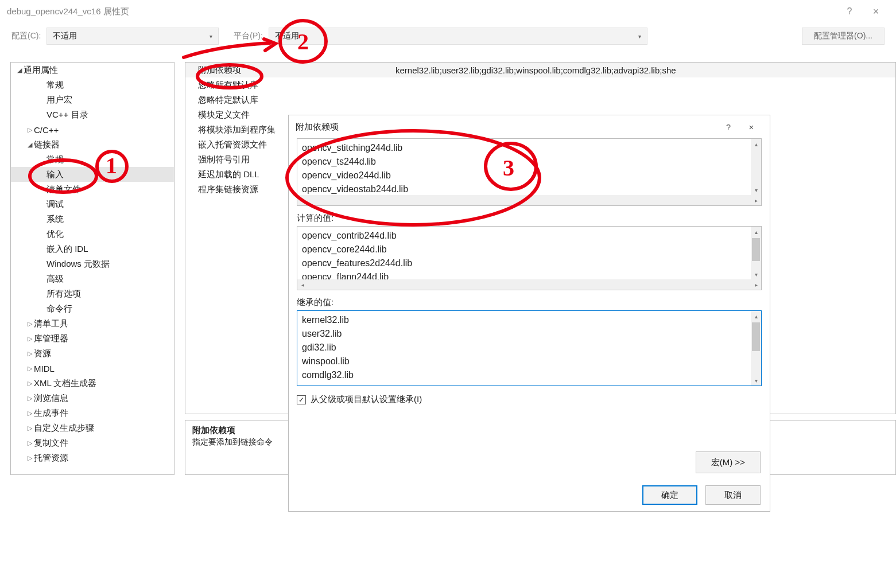 This screenshot has height=588, width=896. What do you see at coordinates (92, 115) in the screenshot?
I see `tree-item: VC++ 目录` at bounding box center [92, 115].